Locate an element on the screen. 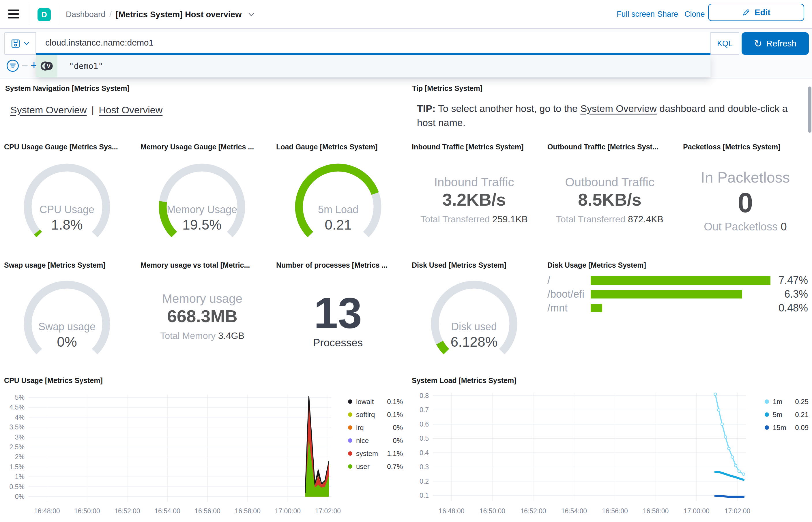 Image resolution: width=812 pixels, height=522 pixels. outbound-traffic-label: Outbound Traffic is located at coordinates (610, 182).